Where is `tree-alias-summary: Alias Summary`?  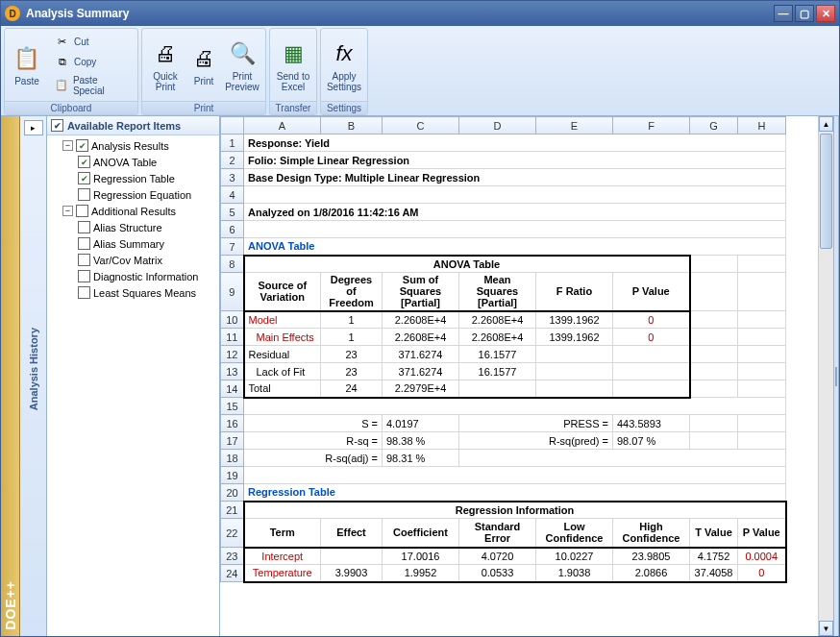 tree-alias-summary: Alias Summary is located at coordinates (133, 244).